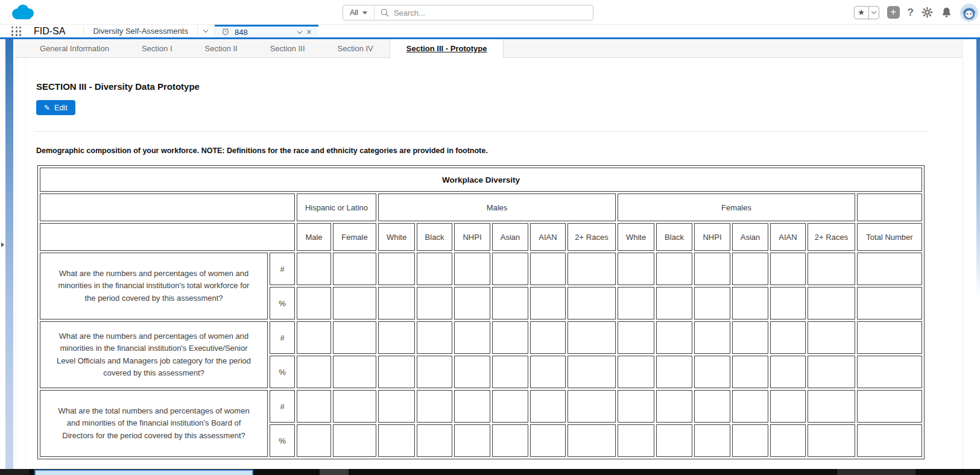 Image resolution: width=980 pixels, height=475 pixels. What do you see at coordinates (17, 31) in the screenshot?
I see `app-launcher-icon` at bounding box center [17, 31].